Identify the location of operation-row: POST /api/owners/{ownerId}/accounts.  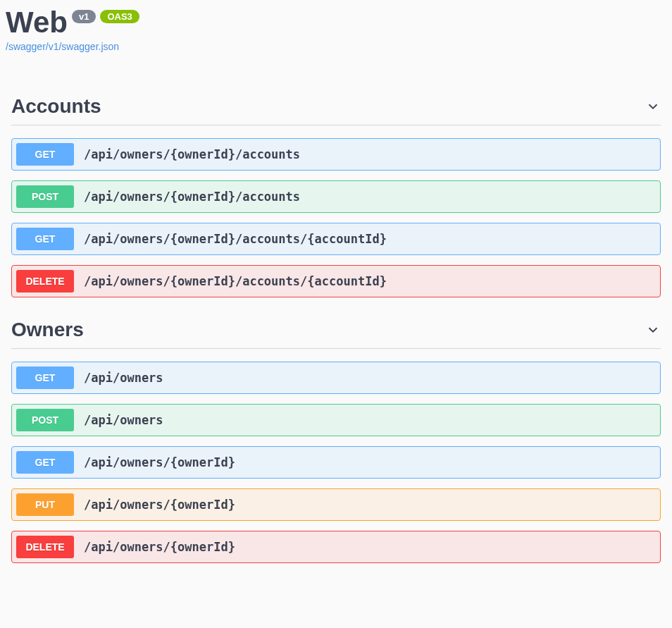
(336, 197).